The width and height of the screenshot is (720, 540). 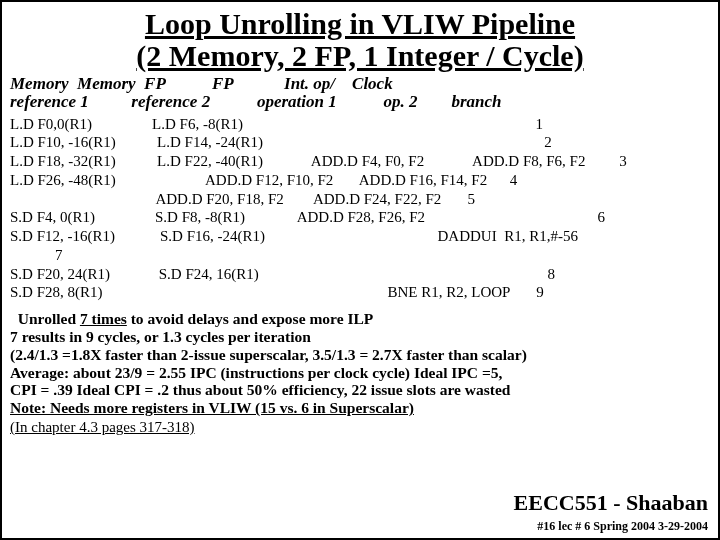 What do you see at coordinates (276, 124) in the screenshot?
I see `body-row-0: L.D F0,0(R1) L.D F6, -8(R1) 1` at bounding box center [276, 124].